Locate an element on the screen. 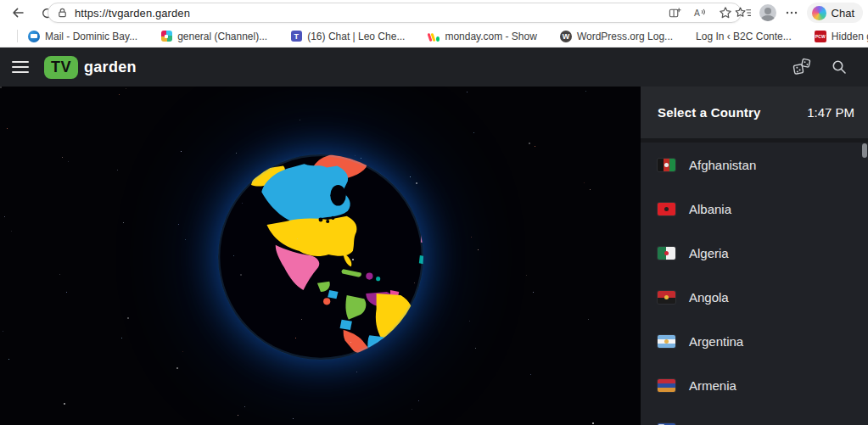 The image size is (868, 425). country-list-item: Argentina is located at coordinates (754, 341).